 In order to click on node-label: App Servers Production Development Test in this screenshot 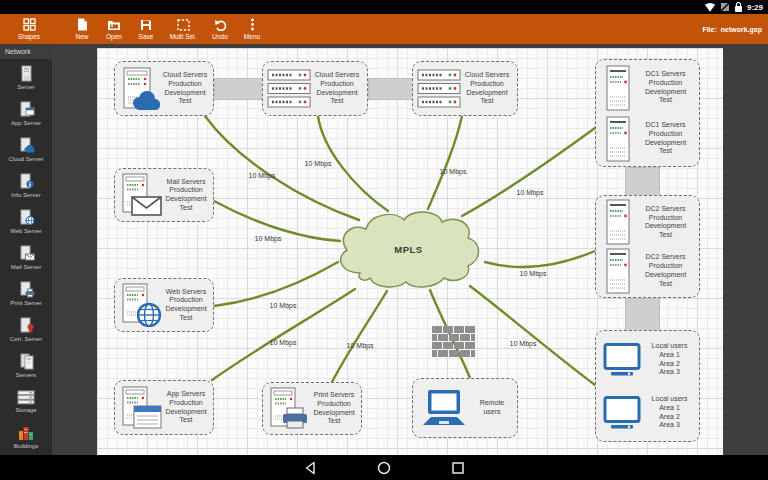, I will do `click(186, 408)`.